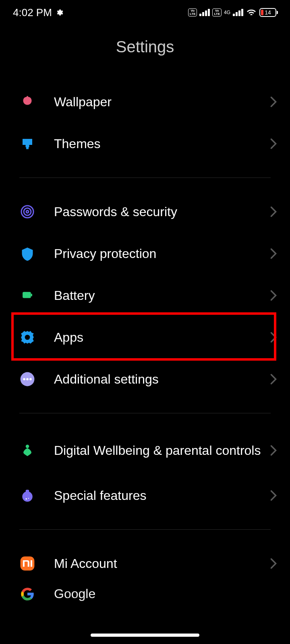  What do you see at coordinates (145, 564) in the screenshot?
I see `settings-item-mi-account: Mi Account` at bounding box center [145, 564].